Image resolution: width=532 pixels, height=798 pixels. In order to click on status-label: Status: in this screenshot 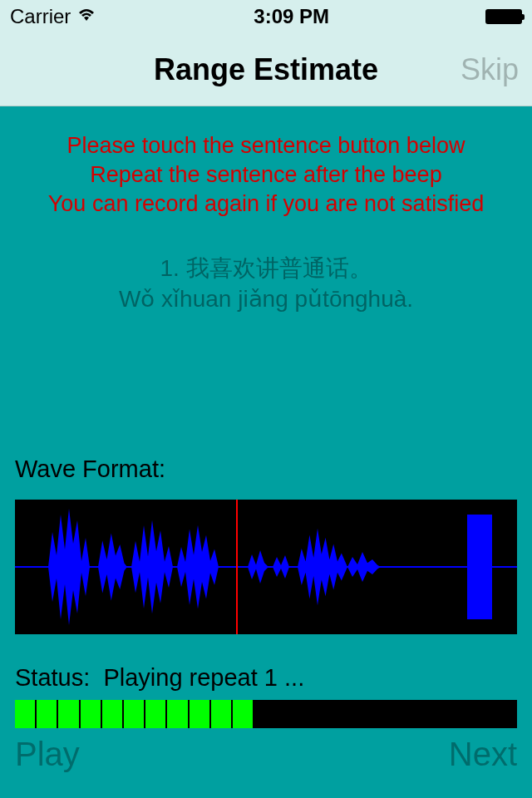, I will do `click(52, 677)`.